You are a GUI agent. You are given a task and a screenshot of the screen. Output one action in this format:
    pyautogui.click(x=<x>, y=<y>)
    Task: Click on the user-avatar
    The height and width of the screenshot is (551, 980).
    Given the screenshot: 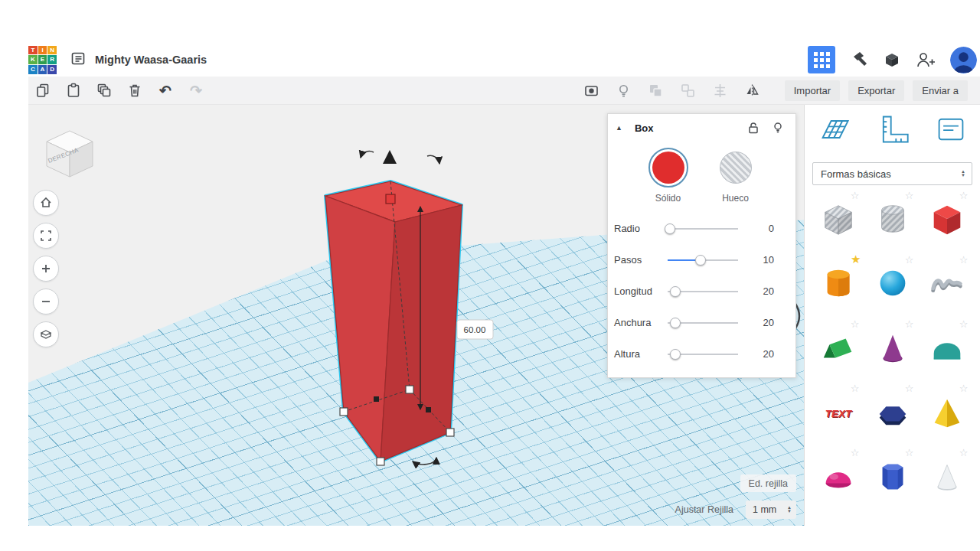 What is the action you would take?
    pyautogui.click(x=963, y=60)
    